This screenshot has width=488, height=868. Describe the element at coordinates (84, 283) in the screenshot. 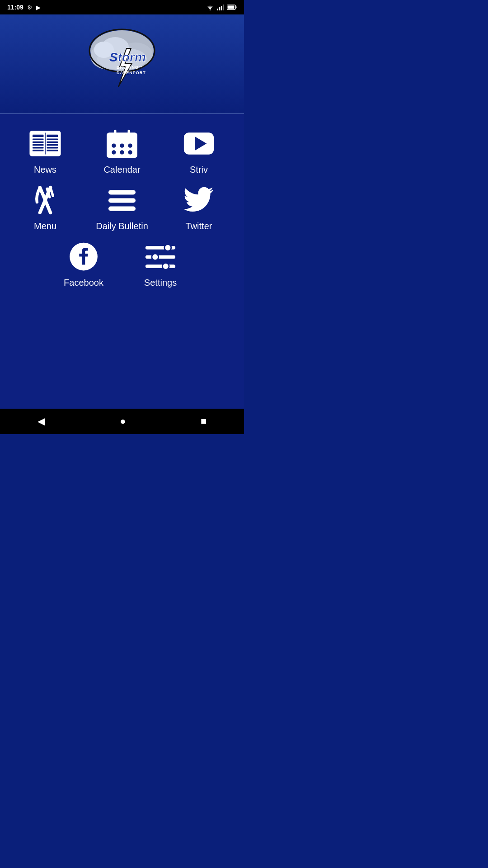

I see `facebook-label: Facebook` at that location.